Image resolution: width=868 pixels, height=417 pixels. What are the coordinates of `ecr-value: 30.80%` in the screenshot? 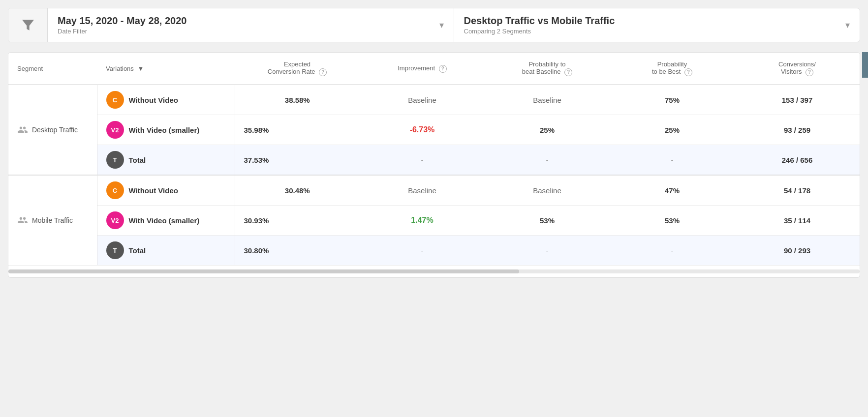 It's located at (297, 251).